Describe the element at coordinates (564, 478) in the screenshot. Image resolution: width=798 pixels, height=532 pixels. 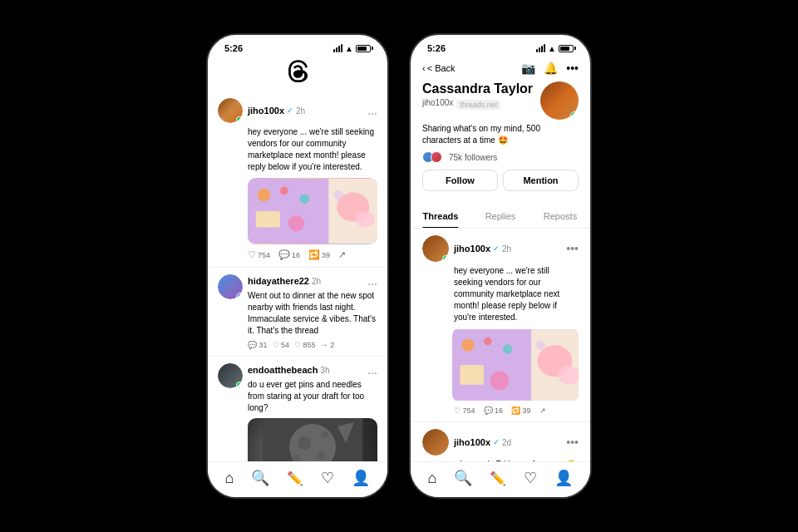
I see `nav-profile-2: 👤` at that location.